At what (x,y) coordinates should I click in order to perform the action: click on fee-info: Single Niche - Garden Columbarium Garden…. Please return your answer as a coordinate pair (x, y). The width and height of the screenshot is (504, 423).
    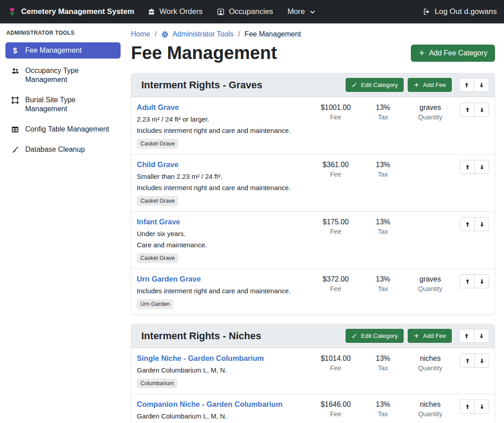
    Looking at the image, I should click on (224, 371).